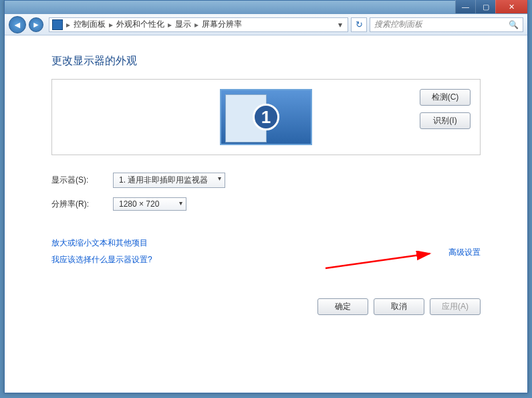 The height and width of the screenshot is (398, 532). I want to click on ok-button: 确定, so click(343, 306).